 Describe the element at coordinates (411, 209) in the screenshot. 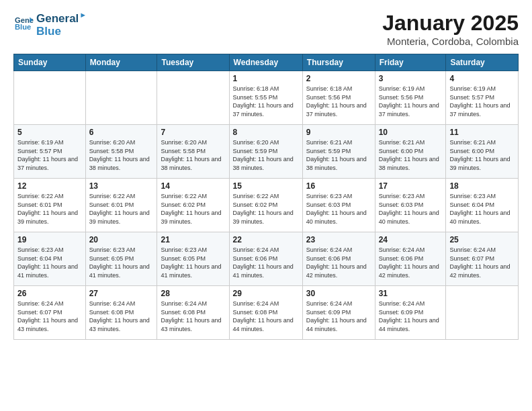

I see `day-info: Sunrise: 6:23 AM Sunset: 6:03 PM Dayligh…` at that location.